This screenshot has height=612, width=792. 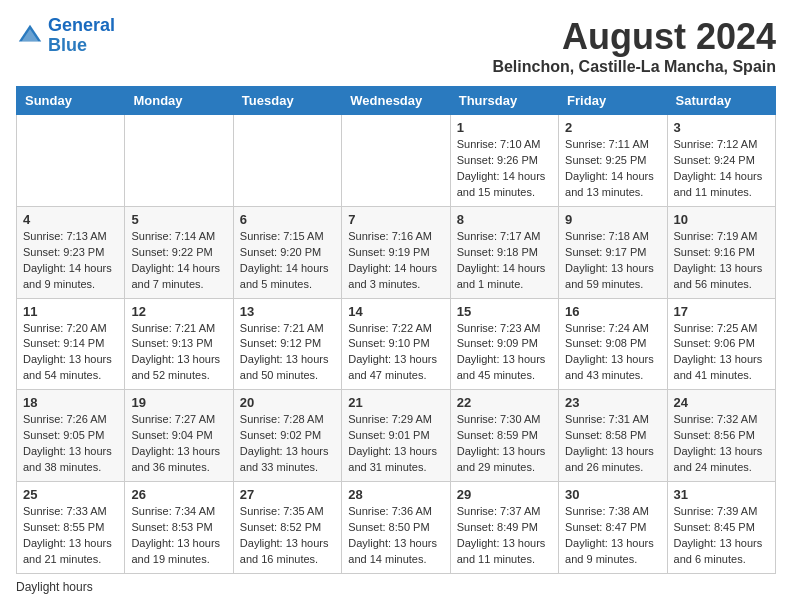 I want to click on day-number: 18, so click(x=70, y=402).